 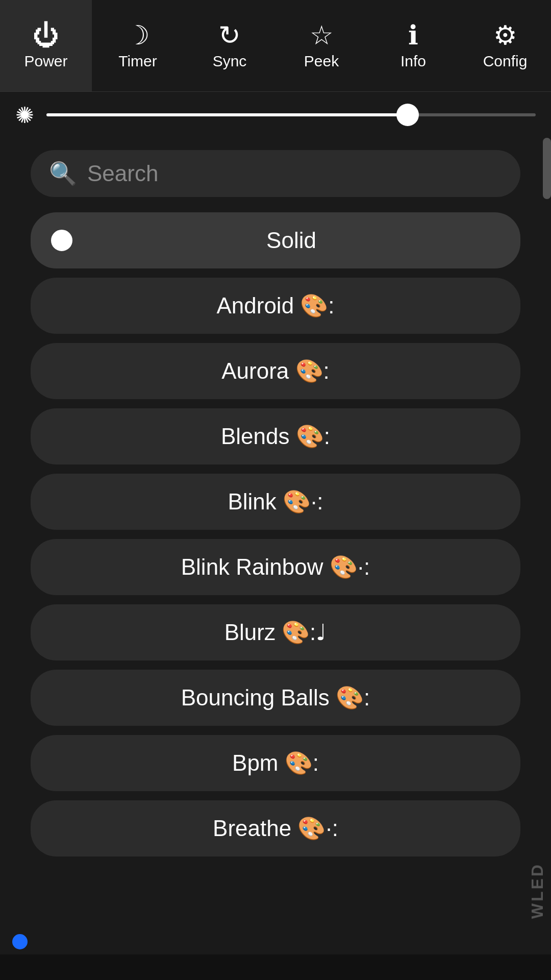 What do you see at coordinates (276, 115) in the screenshot?
I see `brightness-row: ✺` at bounding box center [276, 115].